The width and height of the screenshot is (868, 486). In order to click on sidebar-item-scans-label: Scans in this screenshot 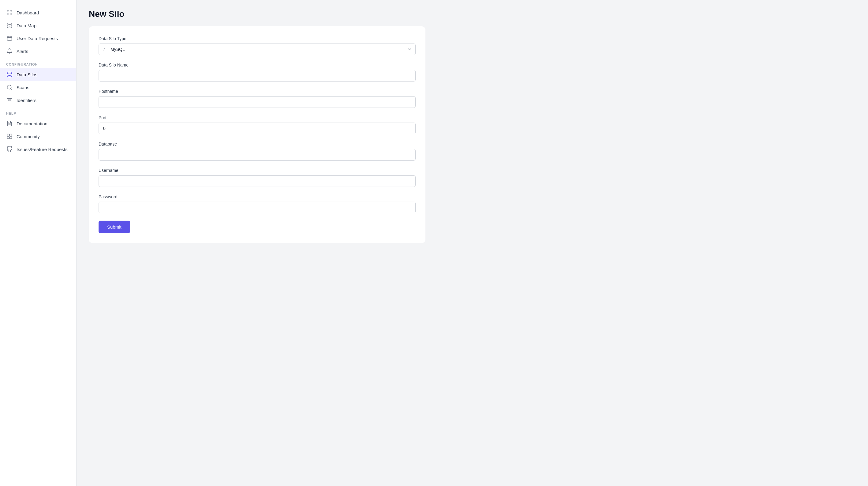, I will do `click(23, 88)`.